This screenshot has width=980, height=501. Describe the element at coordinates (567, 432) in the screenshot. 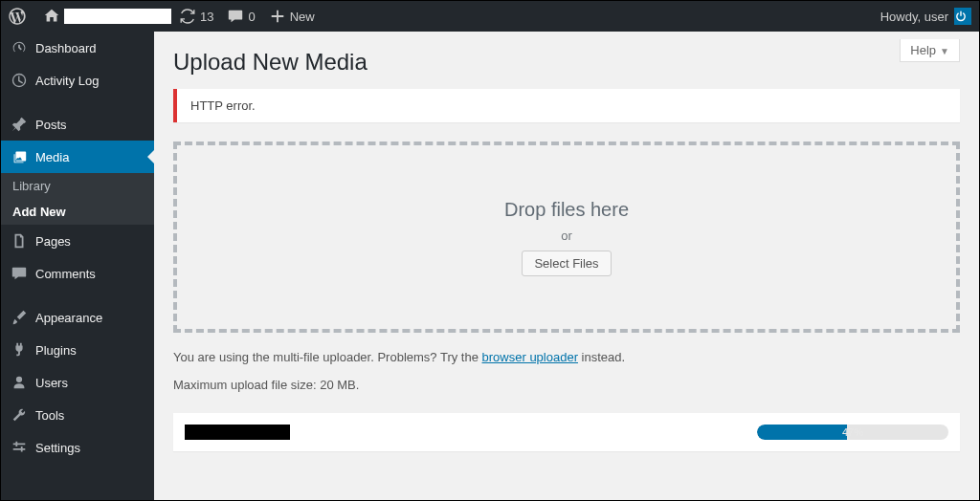

I see `upload-progress-row: 47%` at that location.